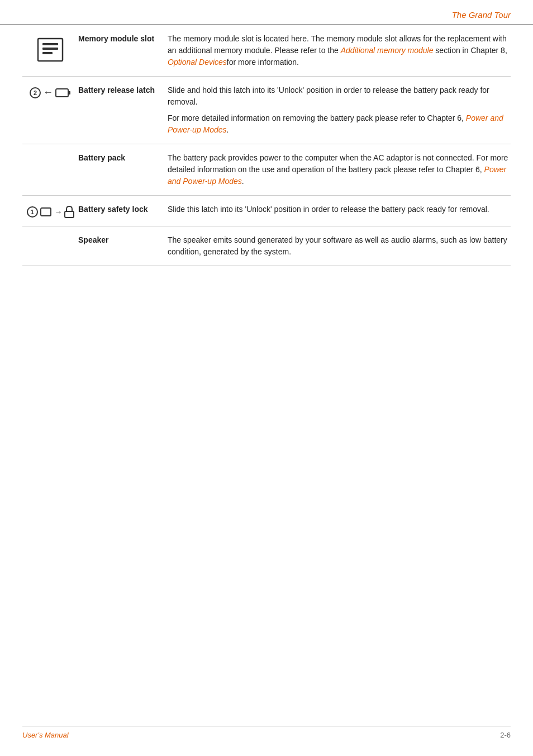 The image size is (533, 756). What do you see at coordinates (50, 235) in the screenshot?
I see `speaker-icon-cell` at bounding box center [50, 235].